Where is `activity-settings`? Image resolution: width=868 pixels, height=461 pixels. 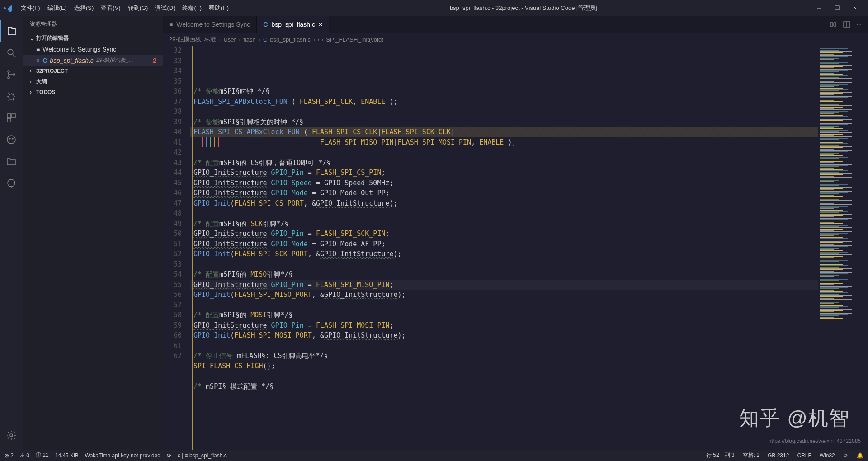 activity-settings is located at coordinates (11, 435).